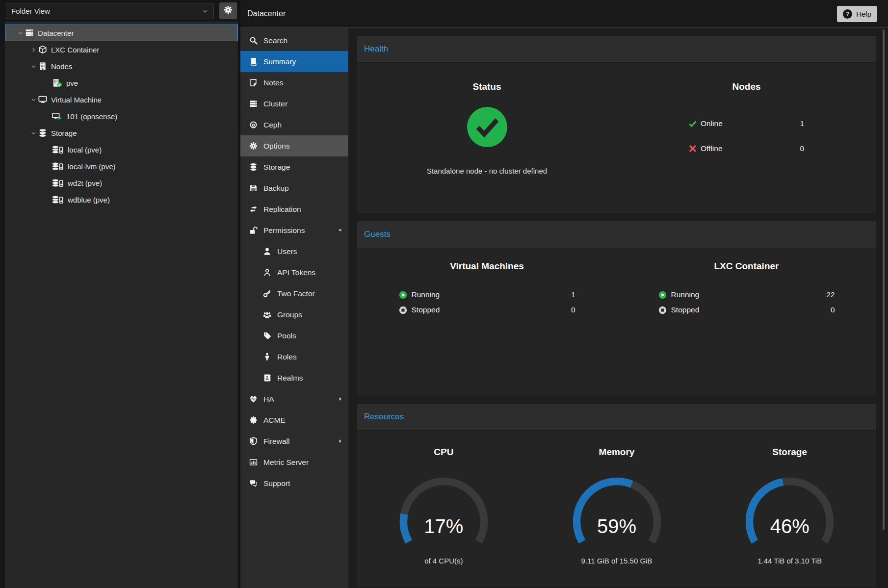 The height and width of the screenshot is (588, 888). I want to click on nodes-status-column: Nodes Online1Offline0, so click(747, 148).